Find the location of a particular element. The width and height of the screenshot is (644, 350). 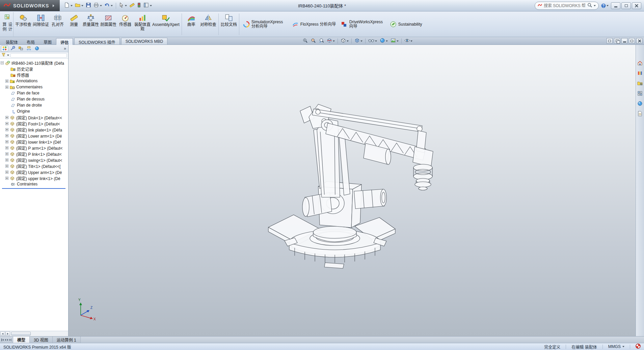

tree-item-lower-arm: (固定) Lower arm<1> (Dé is located at coordinates (34, 136).